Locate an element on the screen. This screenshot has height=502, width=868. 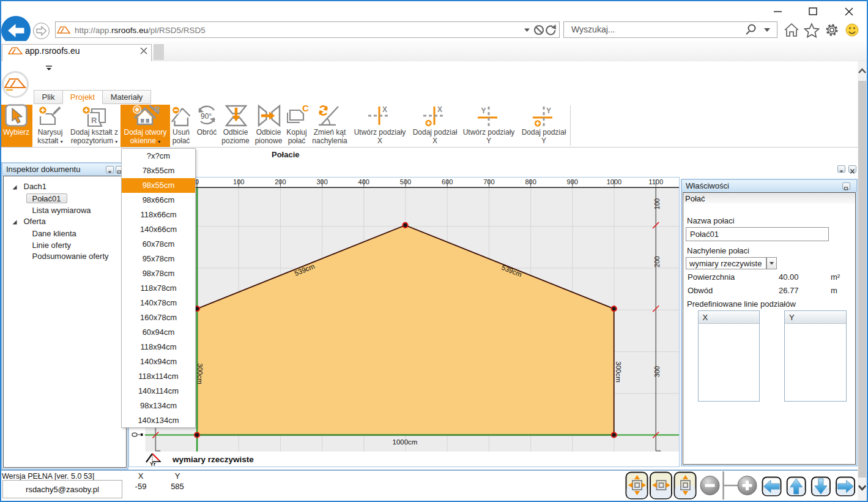
svg-text: 800 is located at coordinates (530, 182).